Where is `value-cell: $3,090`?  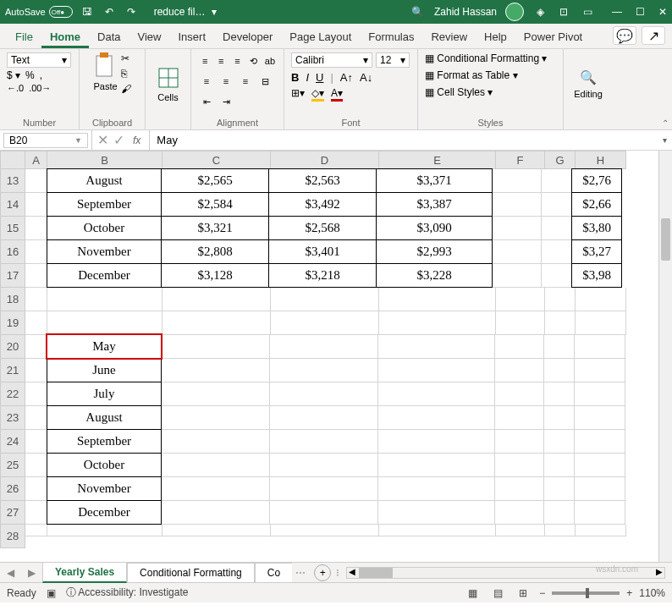 value-cell: $3,090 is located at coordinates (434, 228).